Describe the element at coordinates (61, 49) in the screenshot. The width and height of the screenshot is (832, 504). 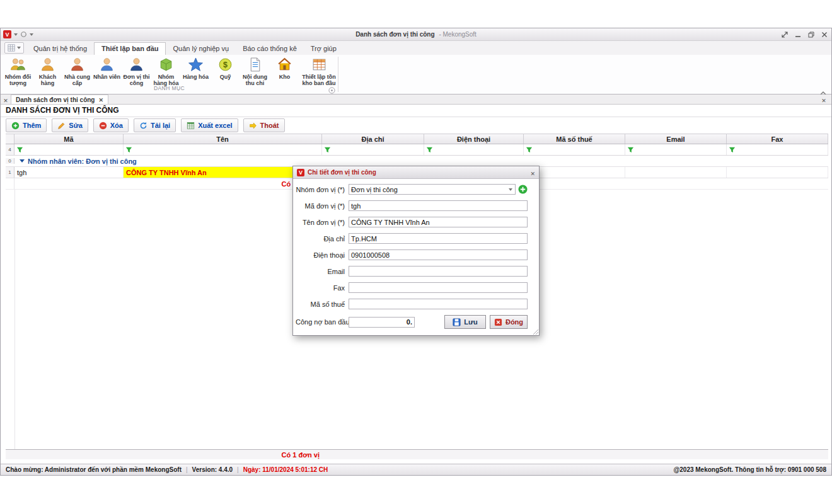
I see `ribbon-tab-system: Quản trị hệ thống` at that location.